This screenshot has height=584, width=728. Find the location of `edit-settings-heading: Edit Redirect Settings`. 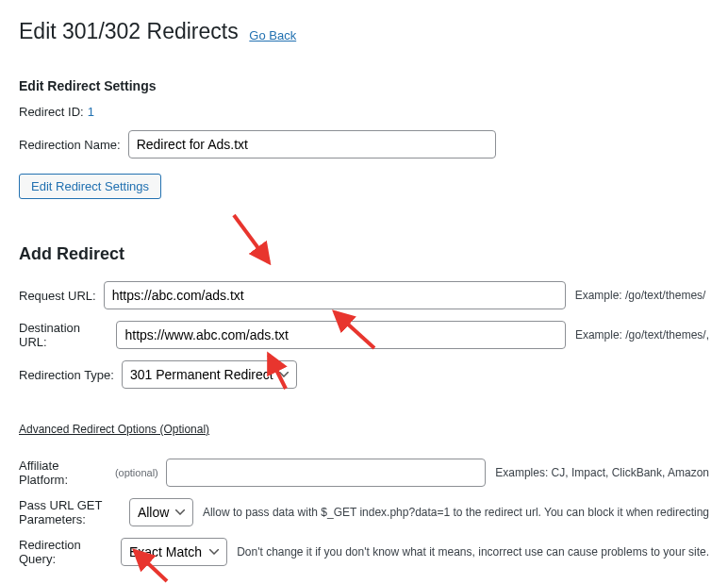

edit-settings-heading: Edit Redirect Settings is located at coordinates (364, 86).